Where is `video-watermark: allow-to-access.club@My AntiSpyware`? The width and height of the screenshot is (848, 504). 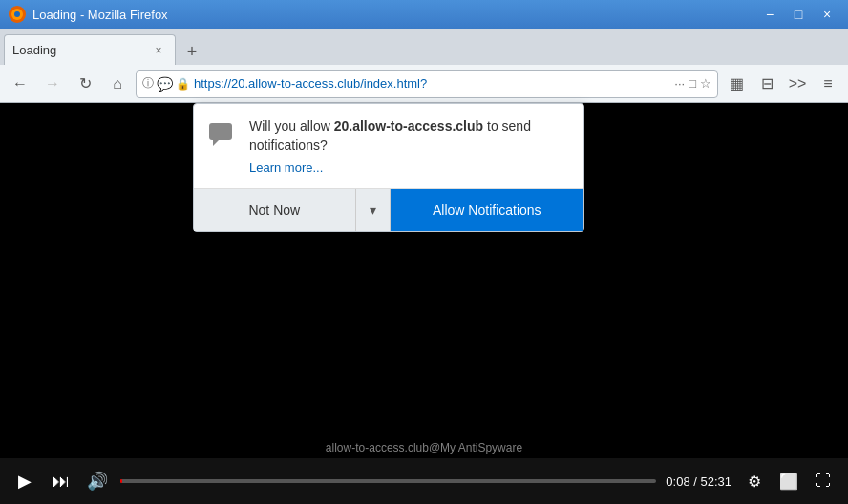 video-watermark: allow-to-access.club@My AntiSpyware is located at coordinates (424, 448).